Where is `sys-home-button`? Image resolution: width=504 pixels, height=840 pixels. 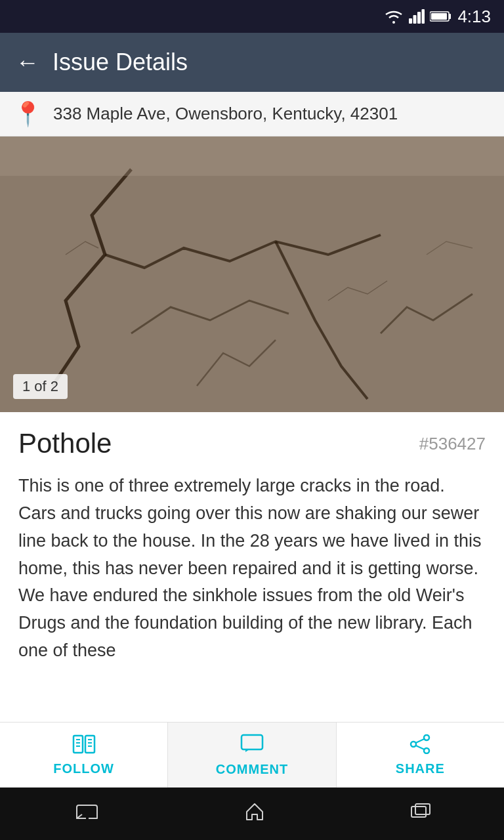 sys-home-button is located at coordinates (255, 814).